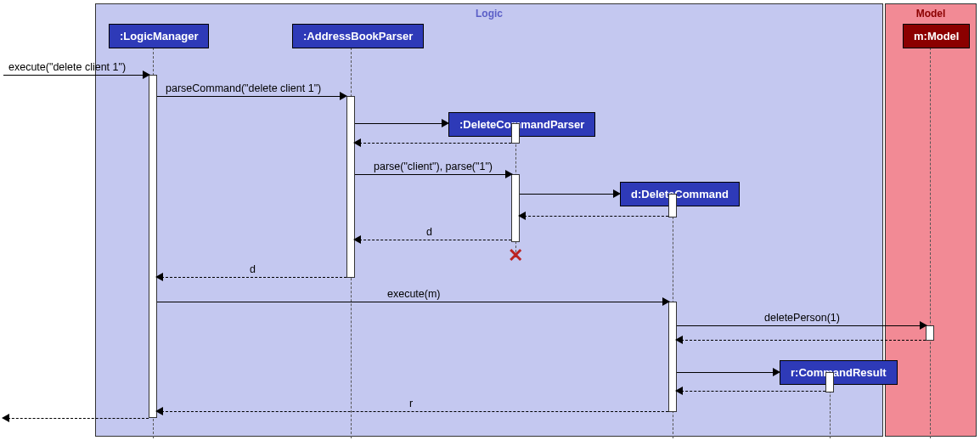  What do you see at coordinates (401, 124) in the screenshot?
I see `arrow-create-dcparser` at bounding box center [401, 124].